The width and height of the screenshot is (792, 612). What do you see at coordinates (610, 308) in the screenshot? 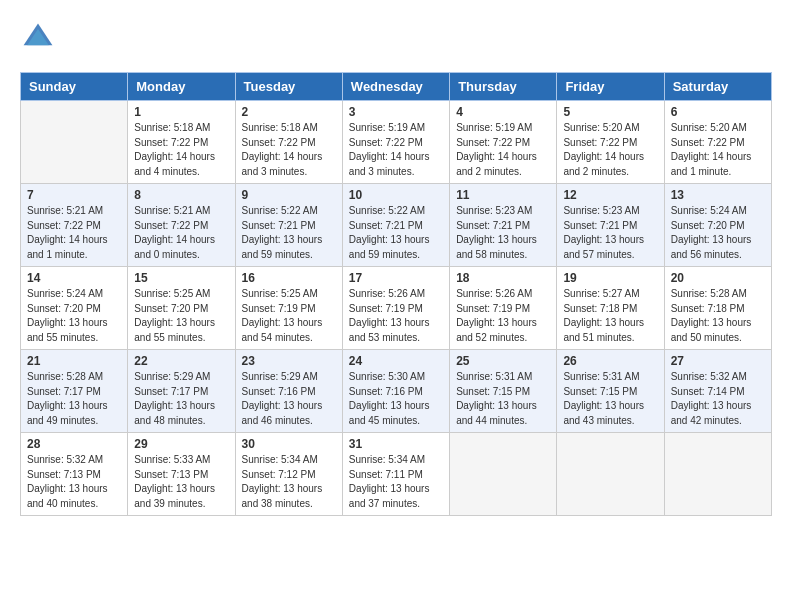
I see `calendar-cell: 19Sunrise: 5:27 AMSunset: 7:18 PMDayligh…` at bounding box center [610, 308].